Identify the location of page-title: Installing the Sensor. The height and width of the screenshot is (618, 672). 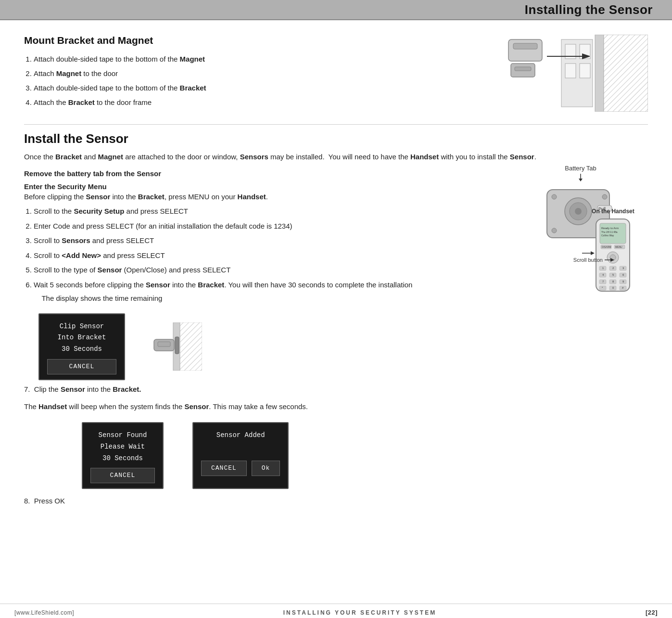
(589, 10).